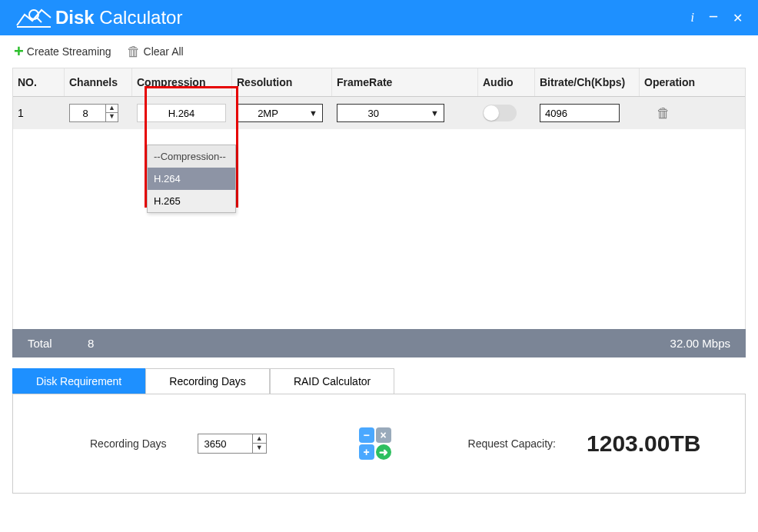 The width and height of the screenshot is (758, 532). Describe the element at coordinates (379, 83) in the screenshot. I see `table-header: NO. Channels Compression Resolution Fram…` at that location.